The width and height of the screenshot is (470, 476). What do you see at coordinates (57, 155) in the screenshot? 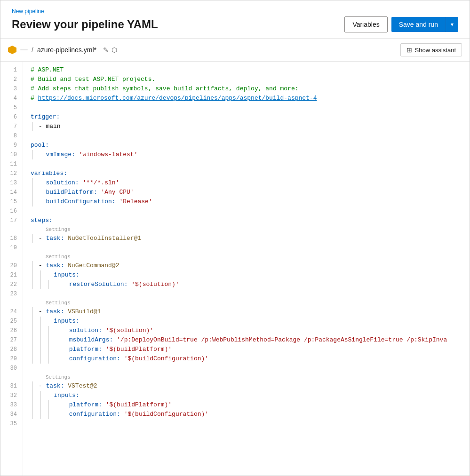
I see `yaml-key: vmImage:` at bounding box center [57, 155].